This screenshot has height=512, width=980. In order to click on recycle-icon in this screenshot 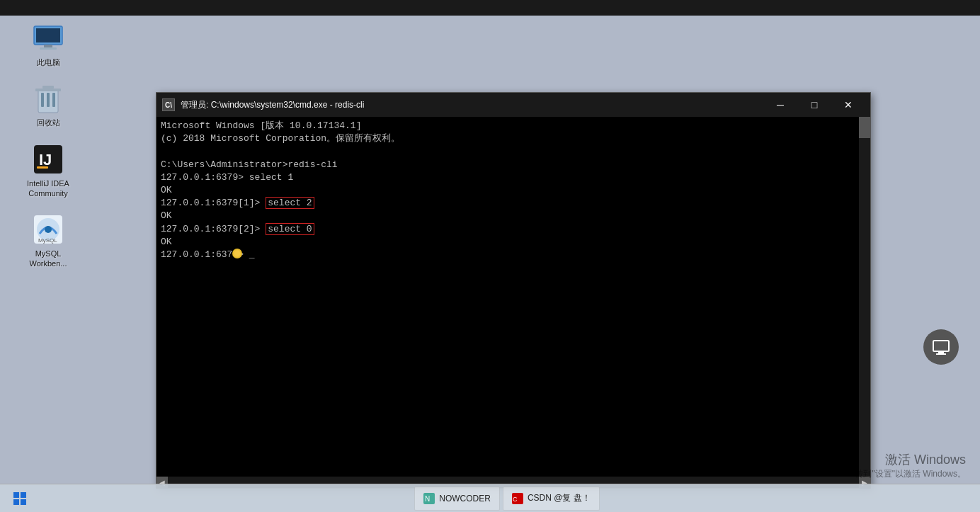, I will do `click(48, 98)`.